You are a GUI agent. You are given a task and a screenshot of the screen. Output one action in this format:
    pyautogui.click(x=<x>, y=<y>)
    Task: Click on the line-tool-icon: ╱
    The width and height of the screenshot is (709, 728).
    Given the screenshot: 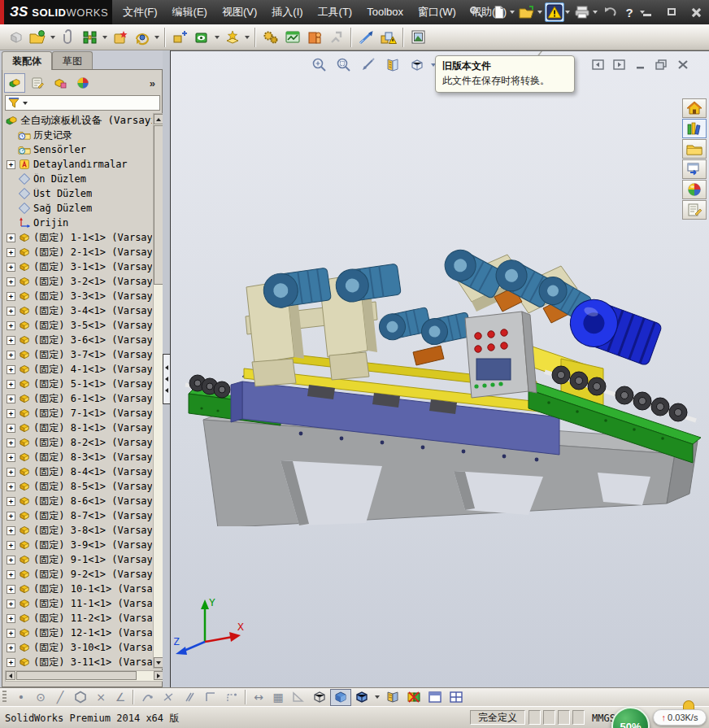 What is the action you would take?
    pyautogui.click(x=60, y=697)
    